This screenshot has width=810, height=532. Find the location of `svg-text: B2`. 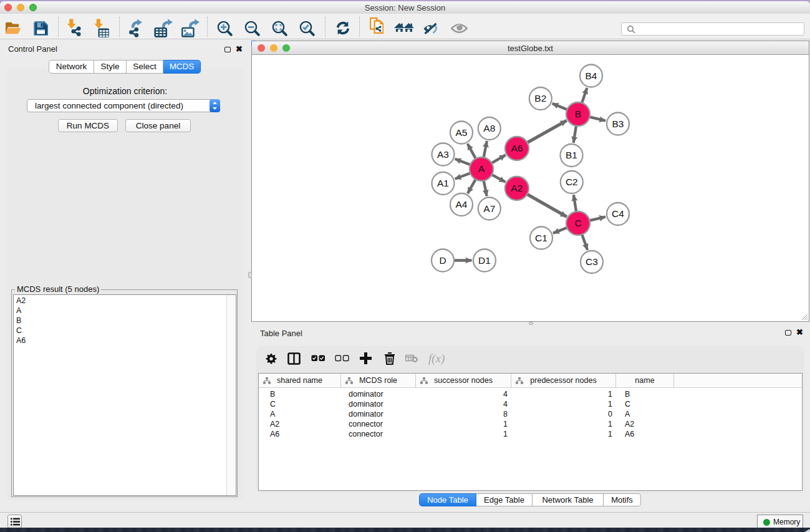

svg-text: B2 is located at coordinates (540, 99).